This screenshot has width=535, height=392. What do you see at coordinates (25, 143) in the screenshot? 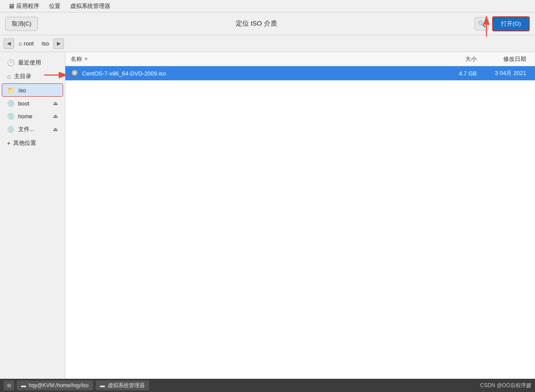
I see `other-locations-label: 其他位置` at bounding box center [25, 143].